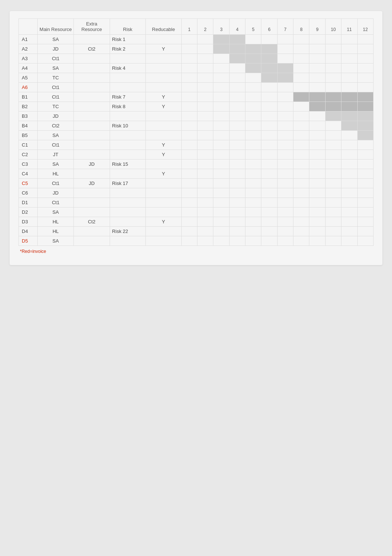  What do you see at coordinates (28, 68) in the screenshot?
I see `cell-id: A4` at bounding box center [28, 68].